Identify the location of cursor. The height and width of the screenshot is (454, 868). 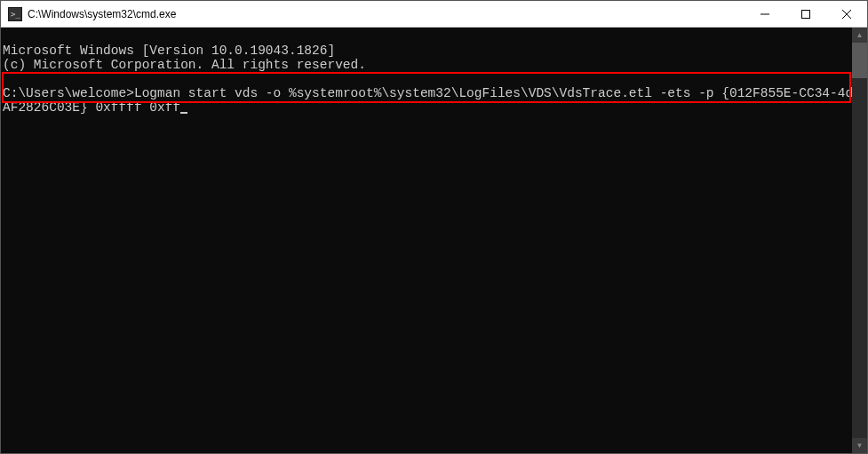
(184, 113).